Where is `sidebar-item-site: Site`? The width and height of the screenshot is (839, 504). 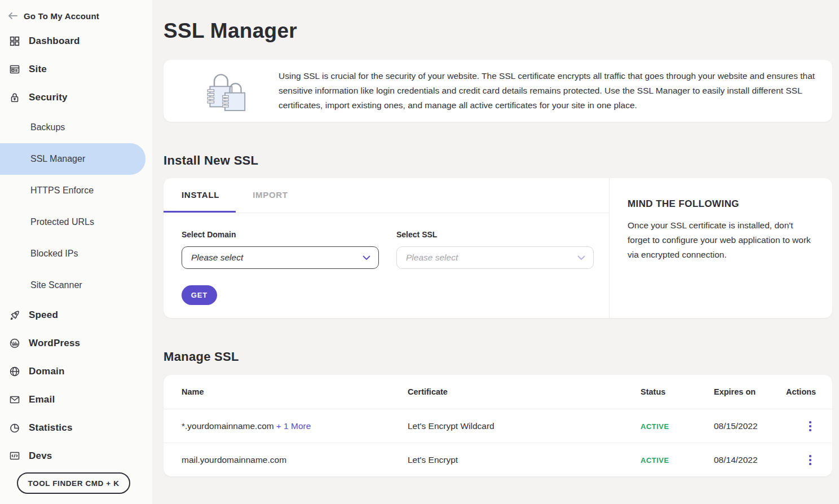 sidebar-item-site: Site is located at coordinates (76, 69).